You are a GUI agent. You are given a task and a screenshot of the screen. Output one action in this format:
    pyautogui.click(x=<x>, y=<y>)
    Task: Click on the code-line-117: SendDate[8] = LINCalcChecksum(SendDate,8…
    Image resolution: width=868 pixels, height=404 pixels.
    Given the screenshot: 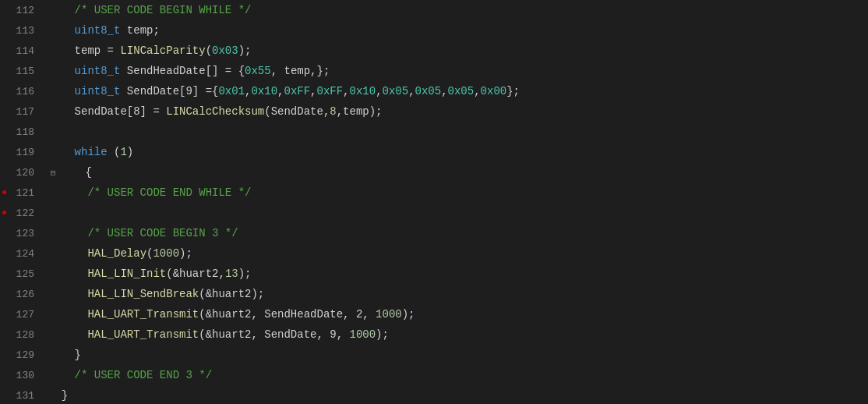 What is the action you would take?
    pyautogui.click(x=458, y=112)
    